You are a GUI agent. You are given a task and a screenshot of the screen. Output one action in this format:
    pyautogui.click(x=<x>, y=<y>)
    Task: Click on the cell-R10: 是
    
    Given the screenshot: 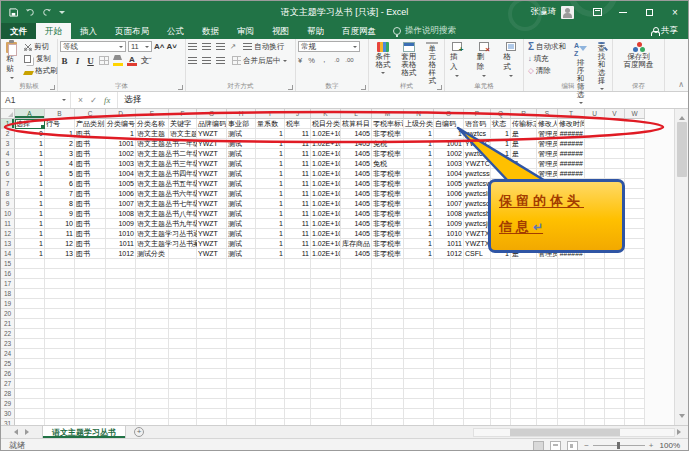 What is the action you would take?
    pyautogui.click(x=524, y=214)
    